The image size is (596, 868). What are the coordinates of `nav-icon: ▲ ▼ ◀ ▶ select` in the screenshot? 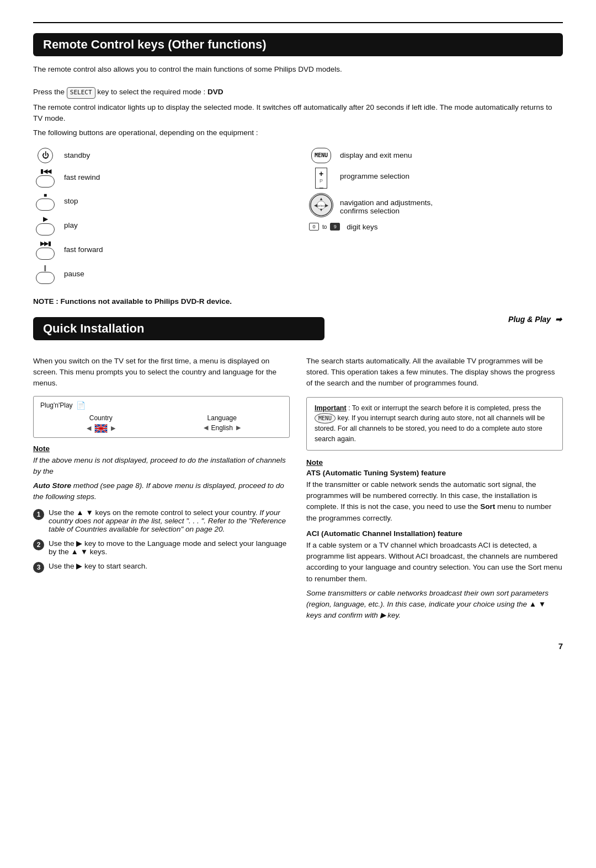 It's located at (321, 205).